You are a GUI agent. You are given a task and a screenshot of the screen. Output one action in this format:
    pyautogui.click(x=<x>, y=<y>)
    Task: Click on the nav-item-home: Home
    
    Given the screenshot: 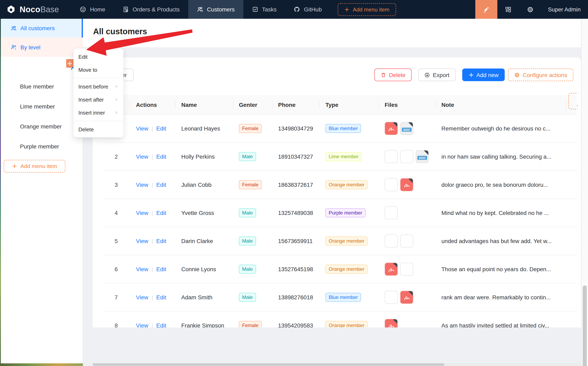 What is the action you would take?
    pyautogui.click(x=93, y=9)
    